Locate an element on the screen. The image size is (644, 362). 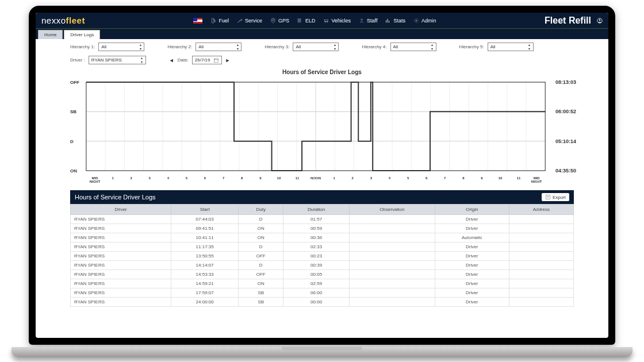
laptop-base is located at coordinates (322, 352).